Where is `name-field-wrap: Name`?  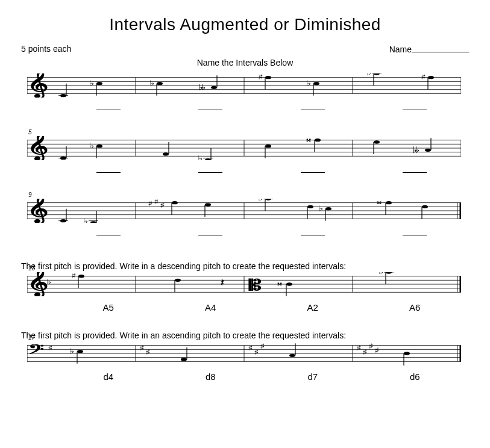
name-field-wrap: Name is located at coordinates (429, 49).